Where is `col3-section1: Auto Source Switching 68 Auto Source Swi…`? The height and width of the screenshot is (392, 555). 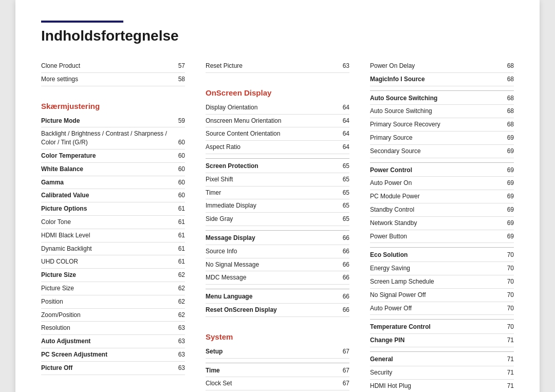 col3-section1: Auto Source Switching 68 Auto Source Swi… is located at coordinates (442, 125).